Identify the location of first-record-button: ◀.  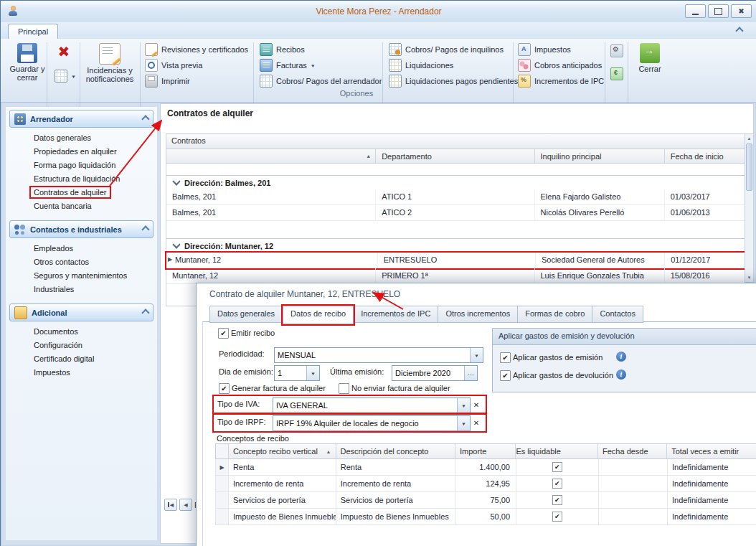
(171, 505).